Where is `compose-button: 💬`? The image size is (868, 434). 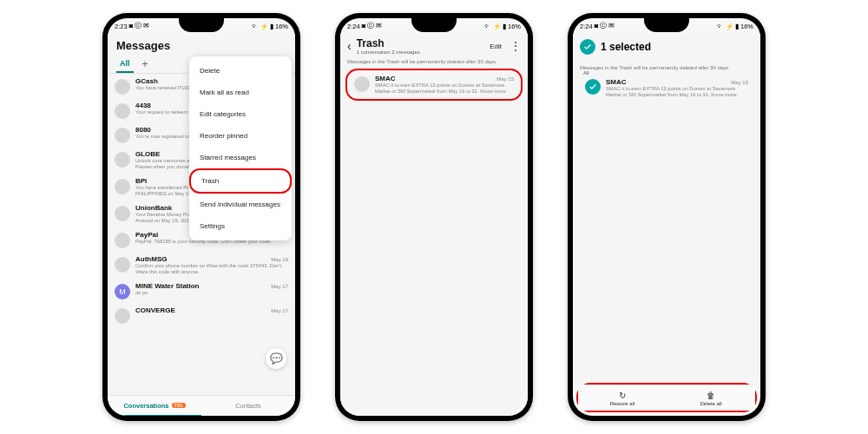 compose-button: 💬 is located at coordinates (276, 358).